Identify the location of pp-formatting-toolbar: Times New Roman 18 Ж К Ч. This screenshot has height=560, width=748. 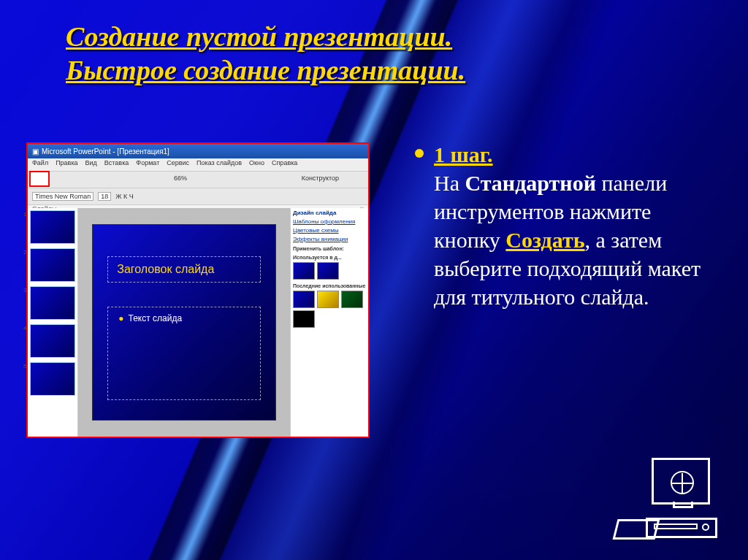
(198, 197).